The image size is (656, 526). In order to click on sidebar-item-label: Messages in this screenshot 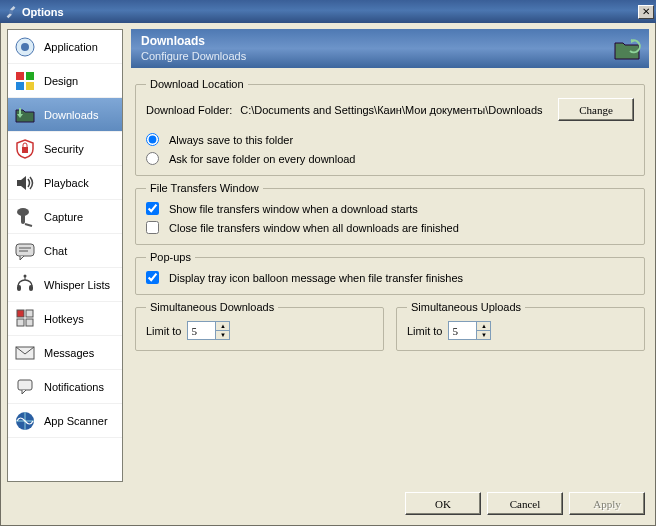, I will do `click(69, 353)`.